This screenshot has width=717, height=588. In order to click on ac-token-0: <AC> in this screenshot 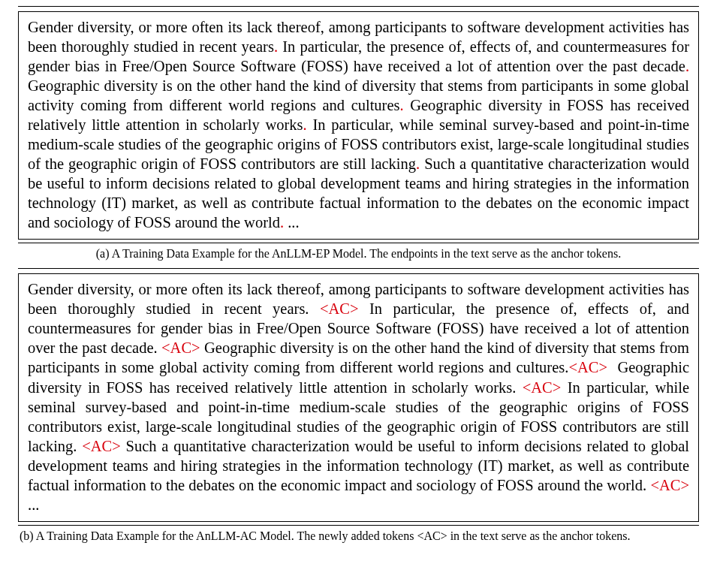, I will do `click(339, 309)`.